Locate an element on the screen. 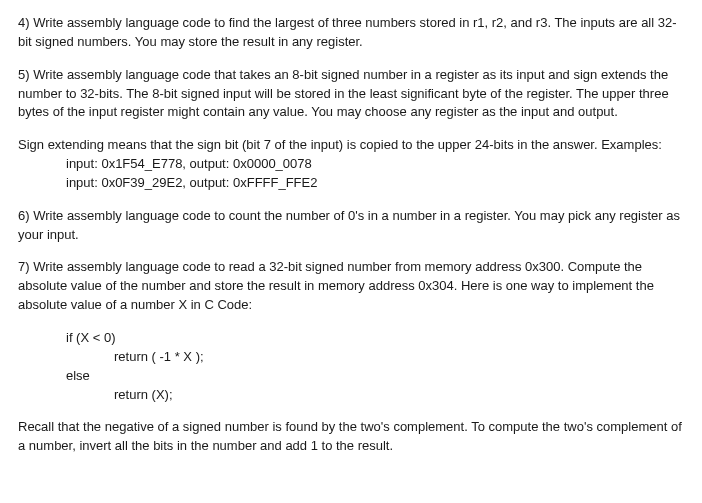  code-line-3: else is located at coordinates (375, 376).